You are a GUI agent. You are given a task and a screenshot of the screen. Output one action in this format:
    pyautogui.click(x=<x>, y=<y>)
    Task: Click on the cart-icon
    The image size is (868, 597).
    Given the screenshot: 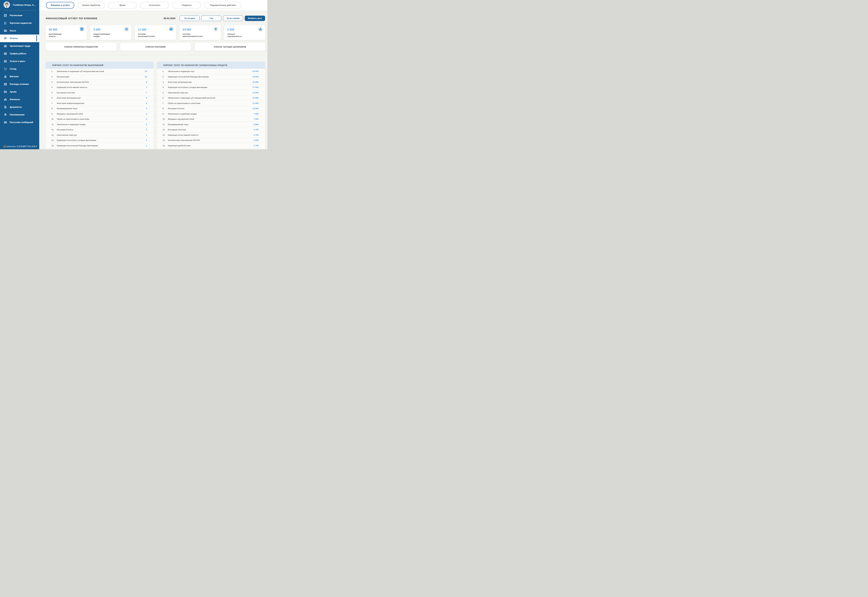 What is the action you would take?
    pyautogui.click(x=5, y=69)
    